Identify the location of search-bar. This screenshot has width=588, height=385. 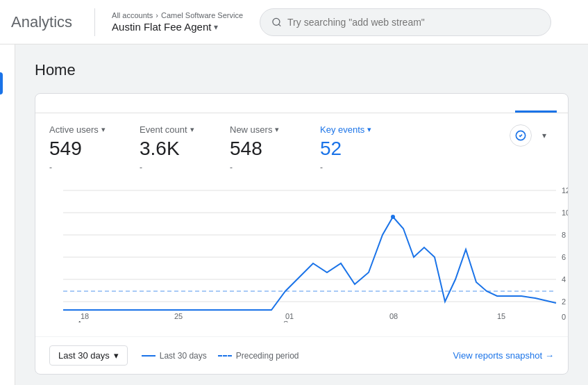
(405, 22).